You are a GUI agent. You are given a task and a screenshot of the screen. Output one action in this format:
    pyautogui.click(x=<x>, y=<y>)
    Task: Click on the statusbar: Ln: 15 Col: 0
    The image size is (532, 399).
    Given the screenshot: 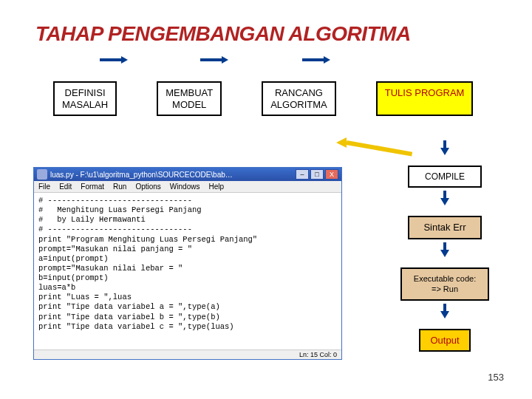 What is the action you would take?
    pyautogui.click(x=188, y=355)
    